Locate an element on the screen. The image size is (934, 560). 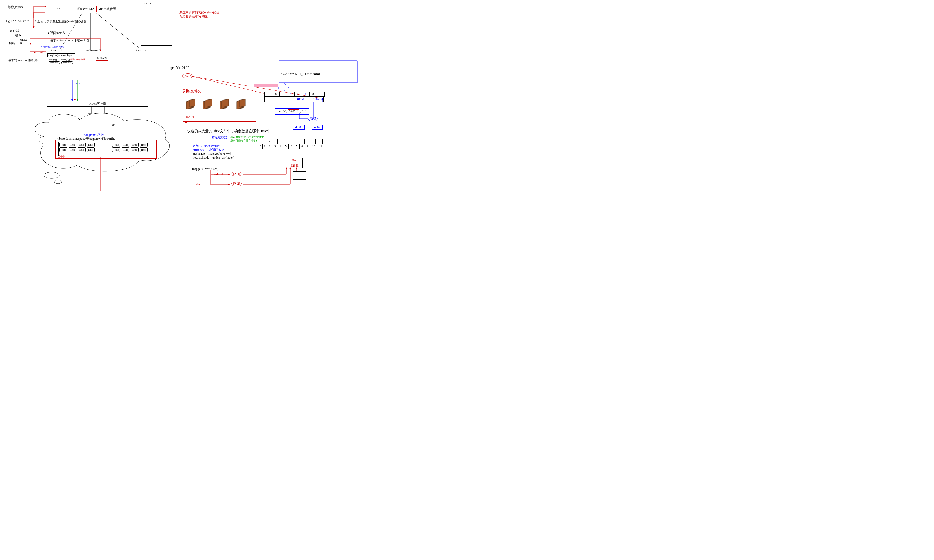
ds-box: 数组--> index:(value) arr[index] 一次返回数据 Ha… is located at coordinates (223, 152).